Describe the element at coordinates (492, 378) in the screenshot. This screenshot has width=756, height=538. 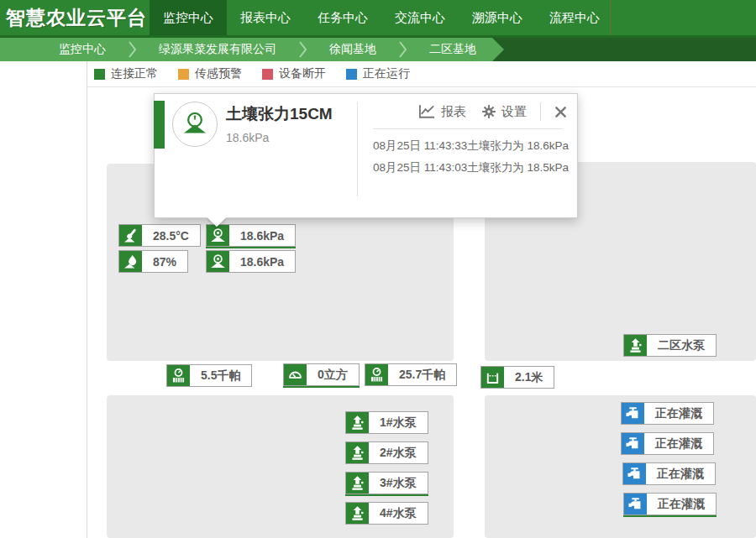
I see `water-level-icon` at that location.